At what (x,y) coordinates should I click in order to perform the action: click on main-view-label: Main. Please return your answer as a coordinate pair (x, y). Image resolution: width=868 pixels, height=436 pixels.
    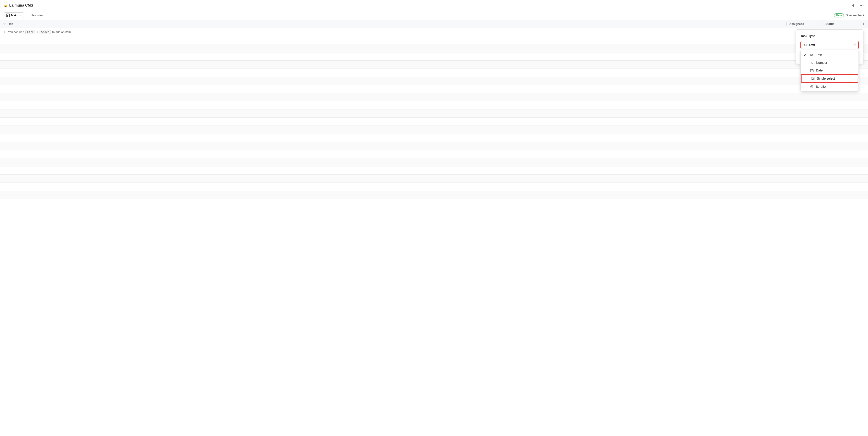
    Looking at the image, I should click on (14, 15).